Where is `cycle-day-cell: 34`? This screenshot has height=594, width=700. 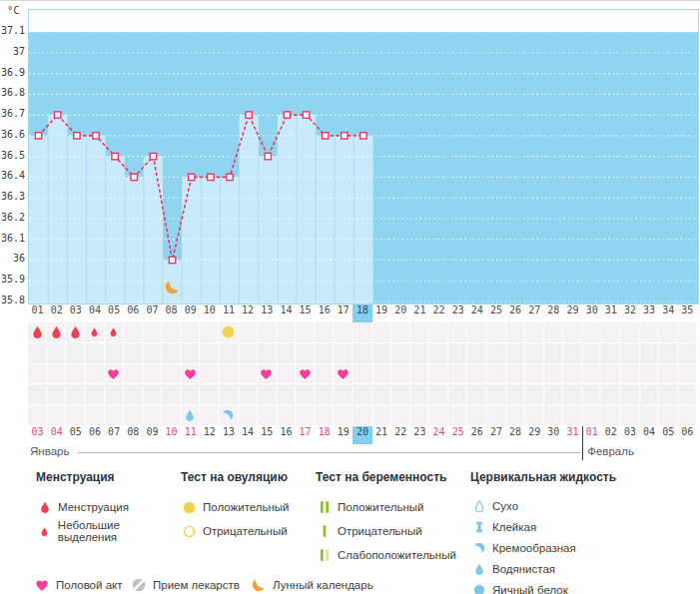 cycle-day-cell: 34 is located at coordinates (669, 313).